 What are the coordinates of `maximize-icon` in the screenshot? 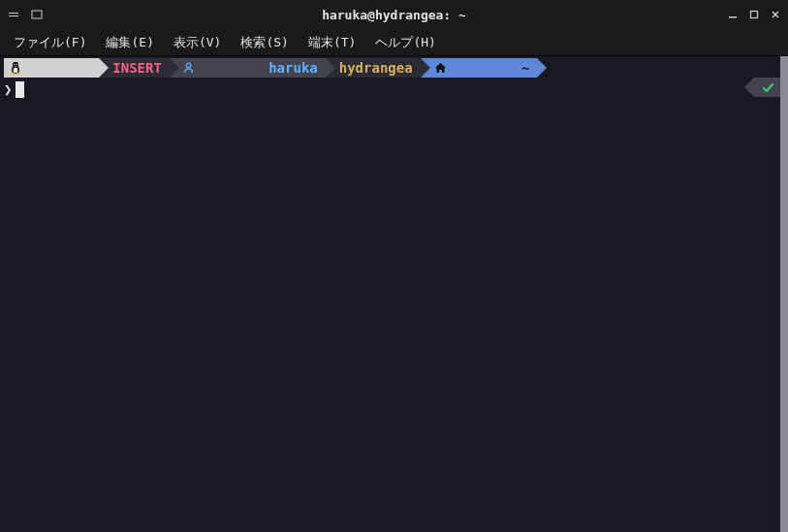 It's located at (754, 15).